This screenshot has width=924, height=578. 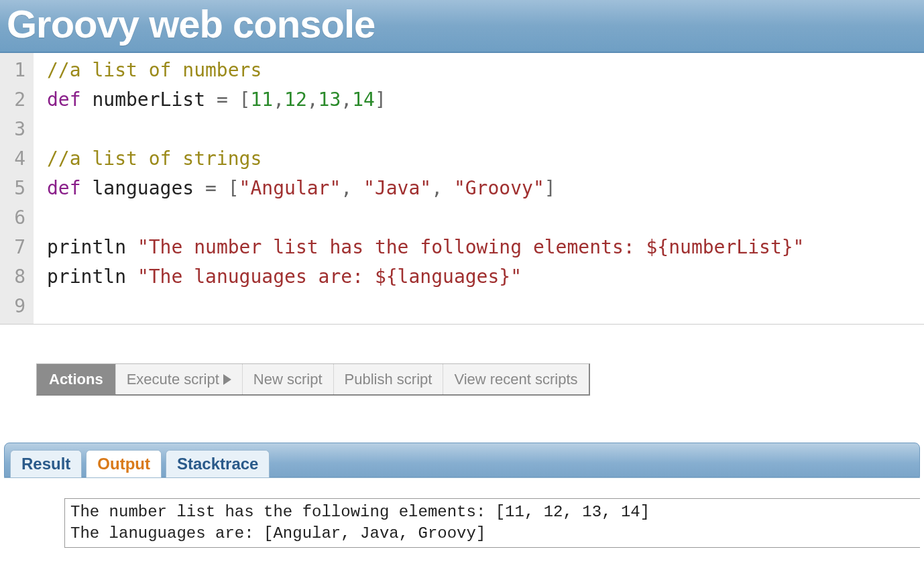 What do you see at coordinates (425, 159) in the screenshot?
I see `code-line: //a list of strings` at bounding box center [425, 159].